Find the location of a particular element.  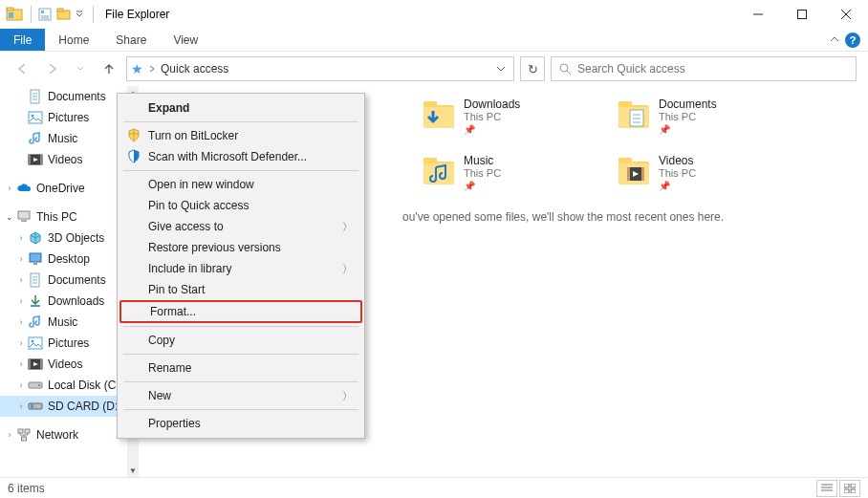

refresh-button: ↻ is located at coordinates (532, 69).